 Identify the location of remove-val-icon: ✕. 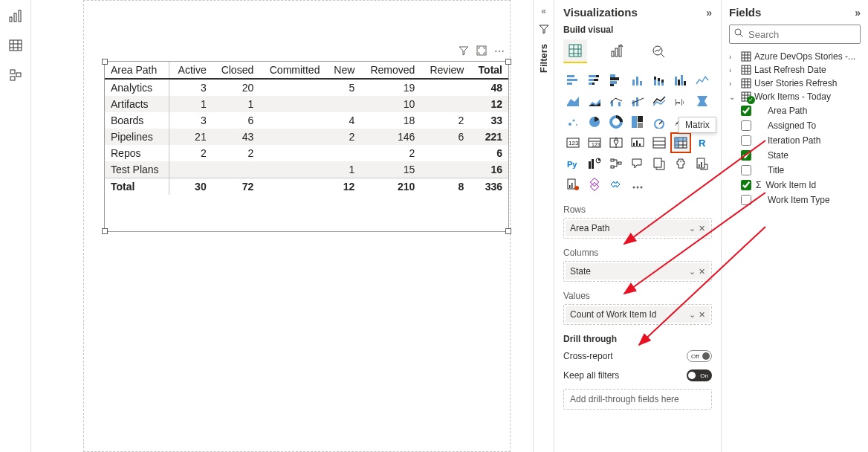
(702, 315).